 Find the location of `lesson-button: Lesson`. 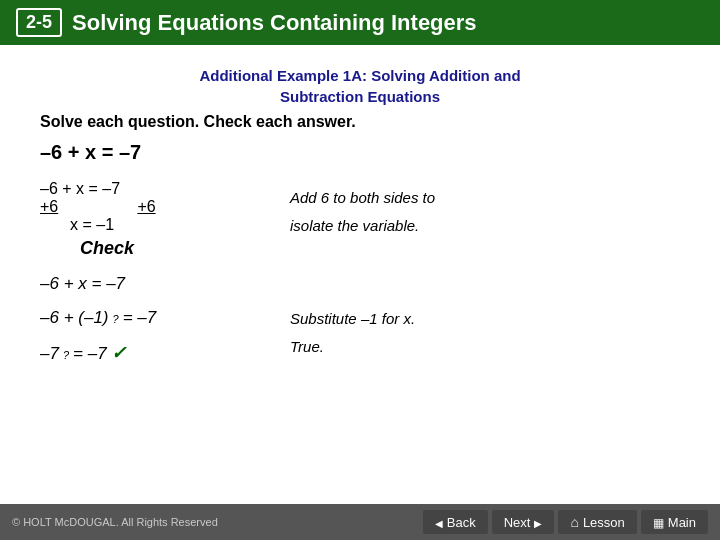

lesson-button: Lesson is located at coordinates (597, 522).